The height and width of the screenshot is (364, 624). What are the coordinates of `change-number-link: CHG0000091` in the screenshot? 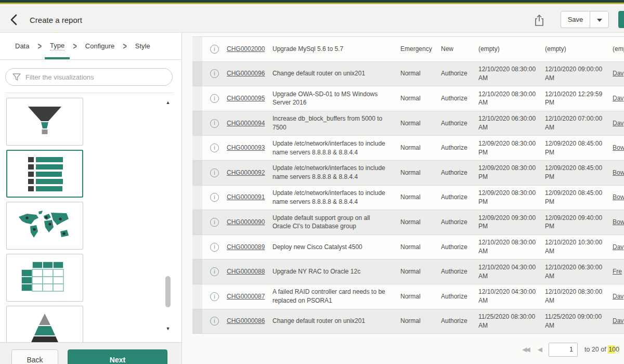 It's located at (245, 197).